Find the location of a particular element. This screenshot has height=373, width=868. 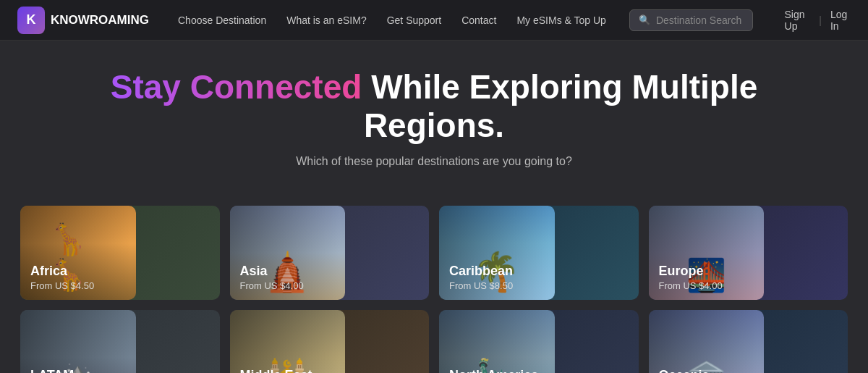

europe-name: Europe is located at coordinates (691, 271).